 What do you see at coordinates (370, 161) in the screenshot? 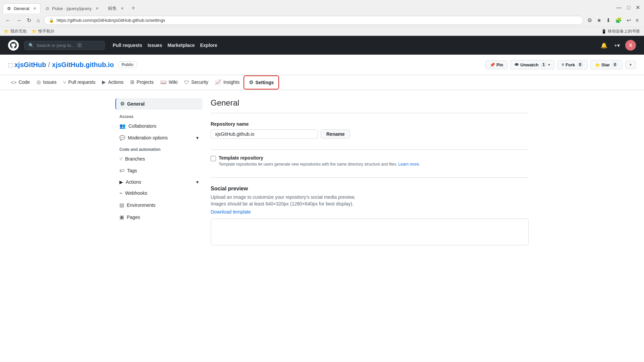
I see `template-repo-section: Template repository Template repositorie…` at bounding box center [370, 161].